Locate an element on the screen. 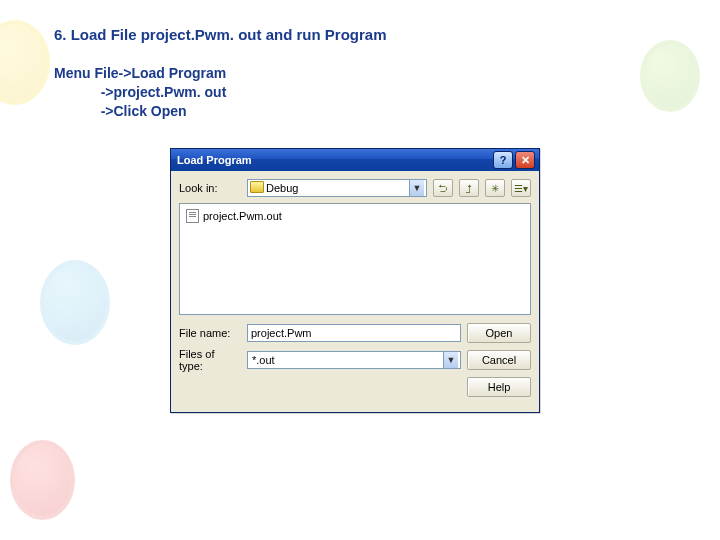 The width and height of the screenshot is (720, 540). lookin-label: Look in: is located at coordinates (210, 188).